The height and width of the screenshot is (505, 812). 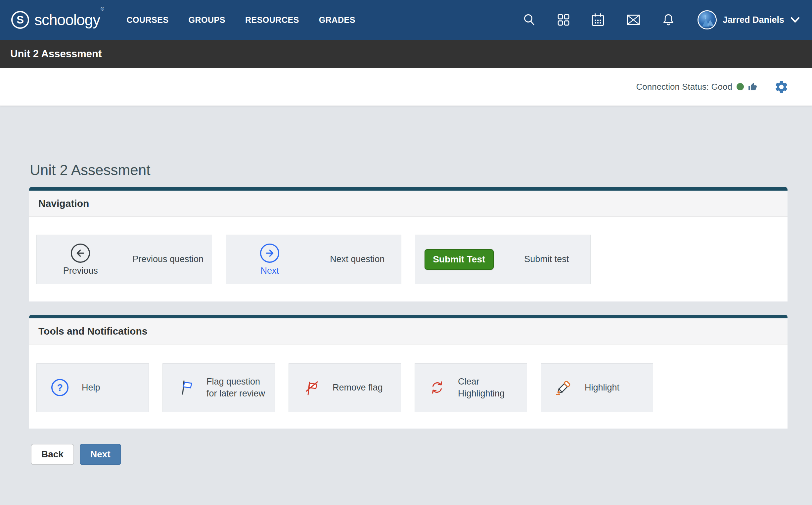 What do you see at coordinates (93, 388) in the screenshot?
I see `help-card: ? Help` at bounding box center [93, 388].